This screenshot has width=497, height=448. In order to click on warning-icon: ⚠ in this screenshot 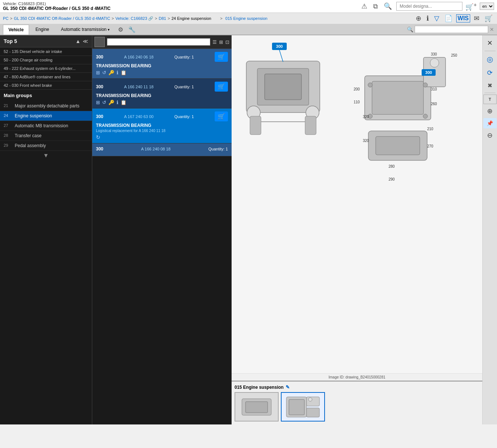, I will do `click(364, 6)`.